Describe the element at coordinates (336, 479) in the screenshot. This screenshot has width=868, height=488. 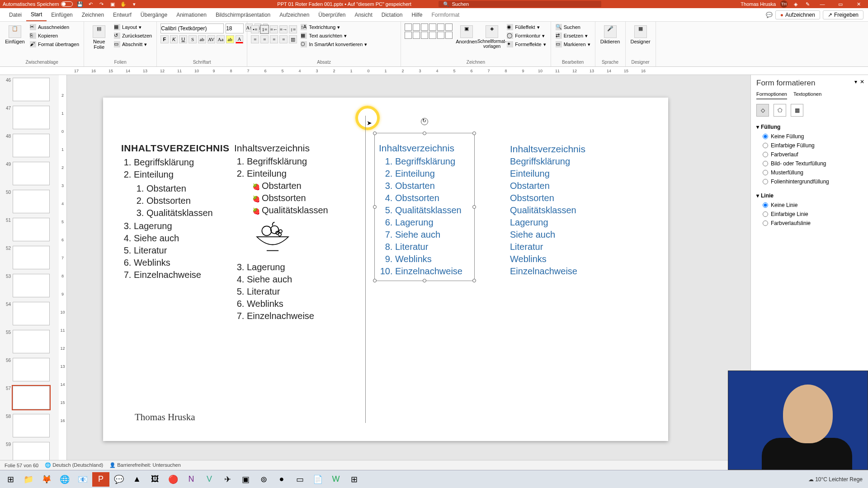
I see `word-icon: W` at that location.